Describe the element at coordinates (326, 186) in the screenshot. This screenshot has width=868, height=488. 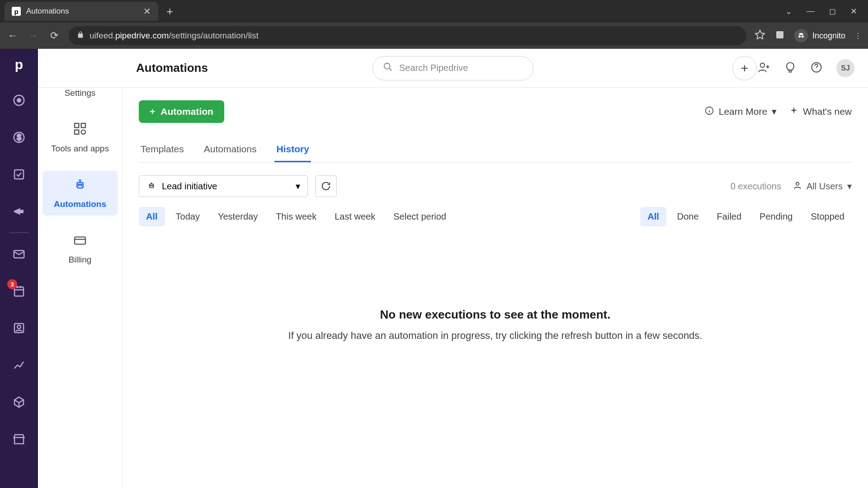
I see `refresh-button` at that location.